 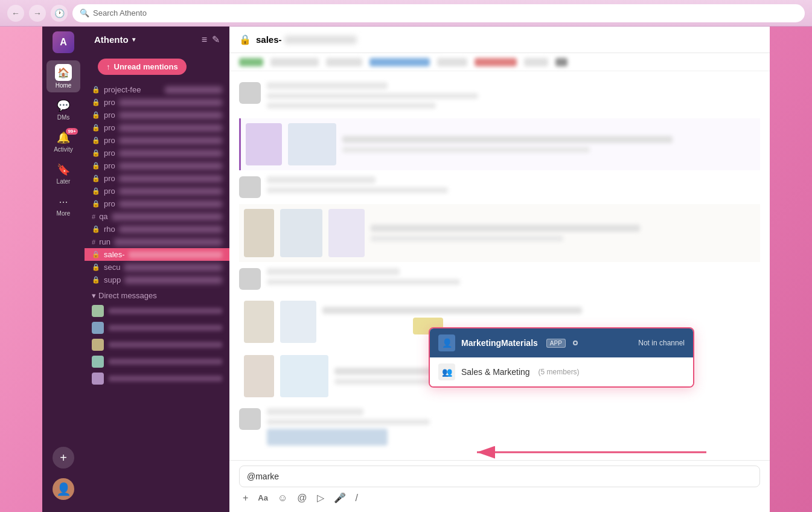 I want to click on mic-icon: 🎤, so click(x=340, y=498).